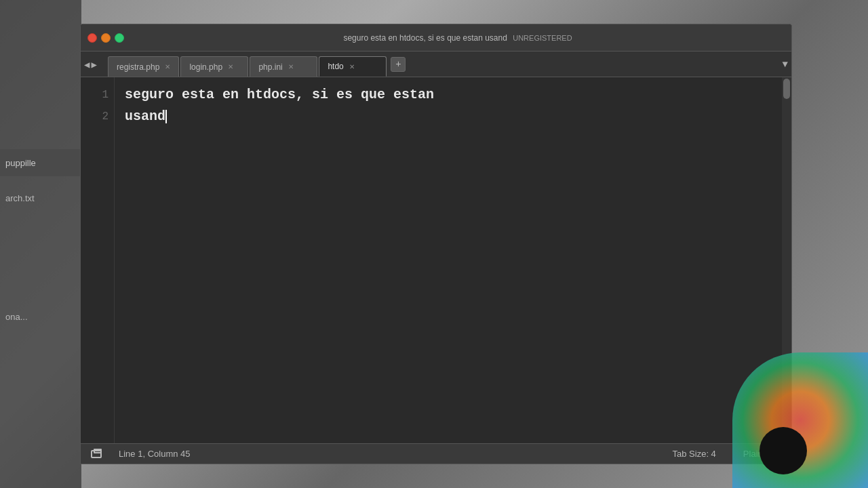  I want to click on status-bar: Line 1, Column 45 Tab Size: 4 Plain Text, so click(436, 453).